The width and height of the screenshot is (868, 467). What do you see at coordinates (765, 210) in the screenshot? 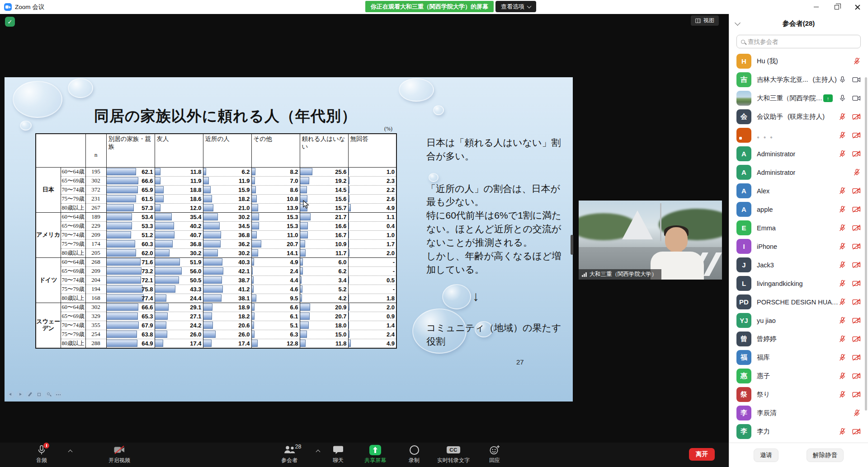
I see `participant-name: apple` at bounding box center [765, 210].